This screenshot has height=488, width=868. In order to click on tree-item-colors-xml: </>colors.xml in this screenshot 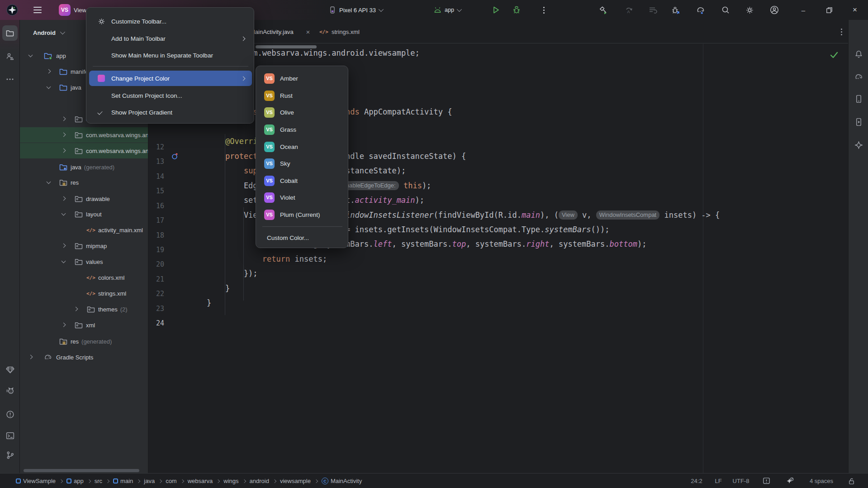, I will do `click(84, 277)`.